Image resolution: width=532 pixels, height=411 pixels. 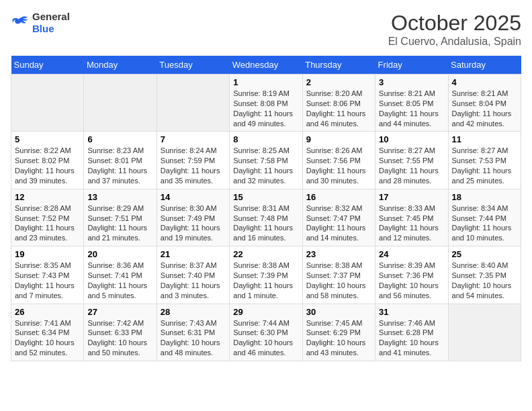 What do you see at coordinates (120, 160) in the screenshot?
I see `calendar-cell: 6Sunrise: 8:23 AMSunset: 8:01 PMDaylight…` at bounding box center [120, 160].